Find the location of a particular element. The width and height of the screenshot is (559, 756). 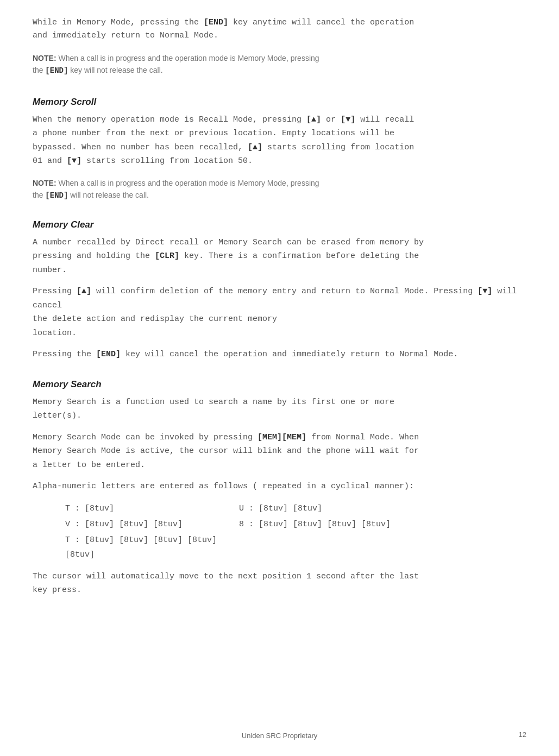

alpha-row-1: V : [8tuv] [8tuv] [8tuv] 8 : [8tuv] [8tu… is located at coordinates (296, 525).